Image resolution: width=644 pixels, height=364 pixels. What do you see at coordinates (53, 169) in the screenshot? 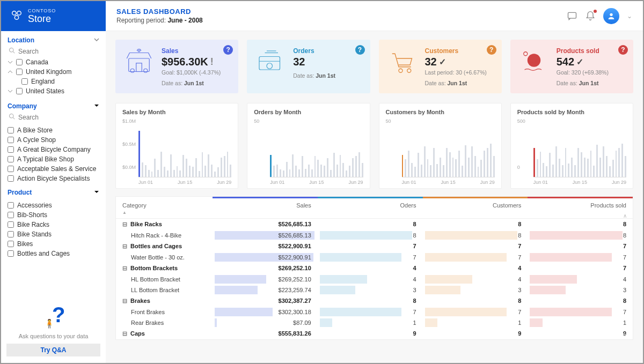
I see `list-item: Acceptable Sales & Service` at bounding box center [53, 169].